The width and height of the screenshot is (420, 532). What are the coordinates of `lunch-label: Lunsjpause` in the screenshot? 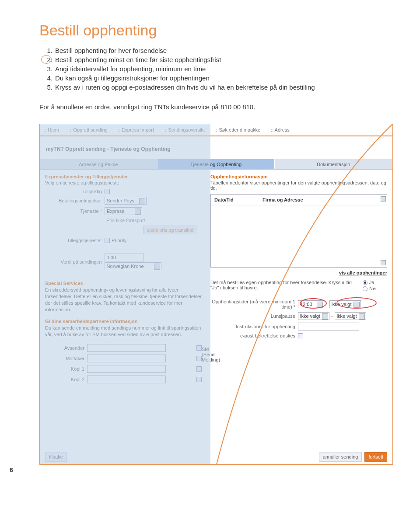 It's located at (254, 316).